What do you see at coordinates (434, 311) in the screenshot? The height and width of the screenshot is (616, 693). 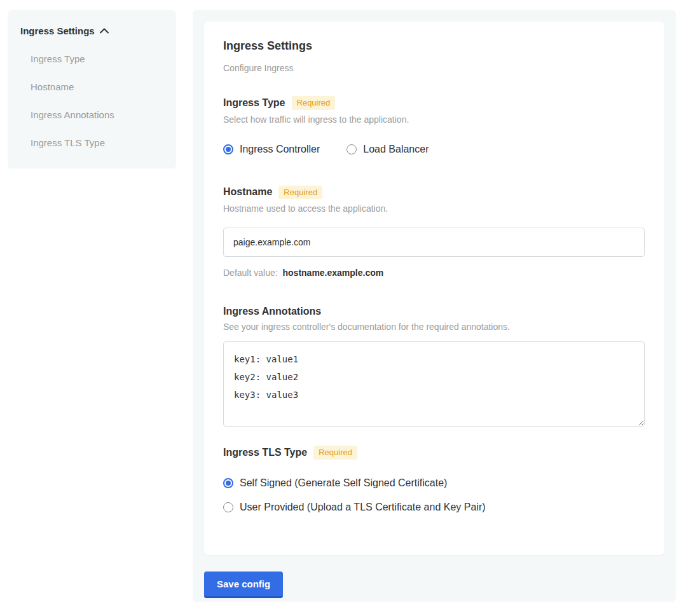 I see `section-heading: Ingress Annotations` at bounding box center [434, 311].